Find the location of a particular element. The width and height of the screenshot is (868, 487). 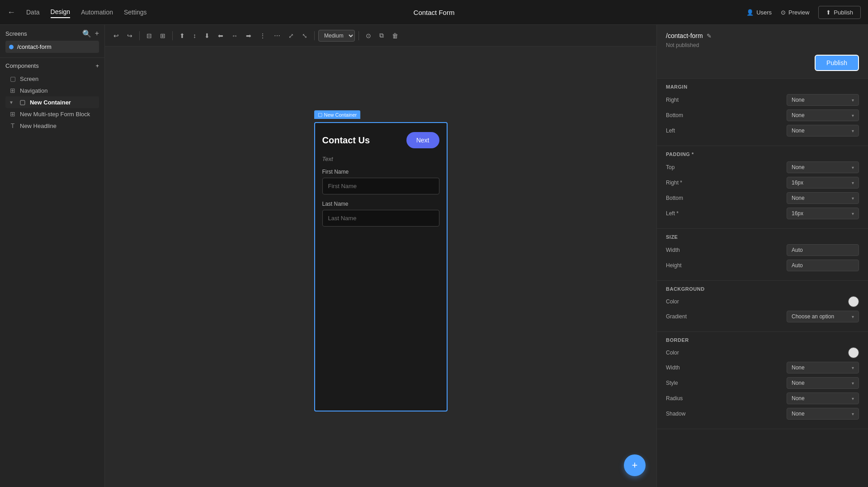

padding-bottom-label: Bottom is located at coordinates (679, 198).